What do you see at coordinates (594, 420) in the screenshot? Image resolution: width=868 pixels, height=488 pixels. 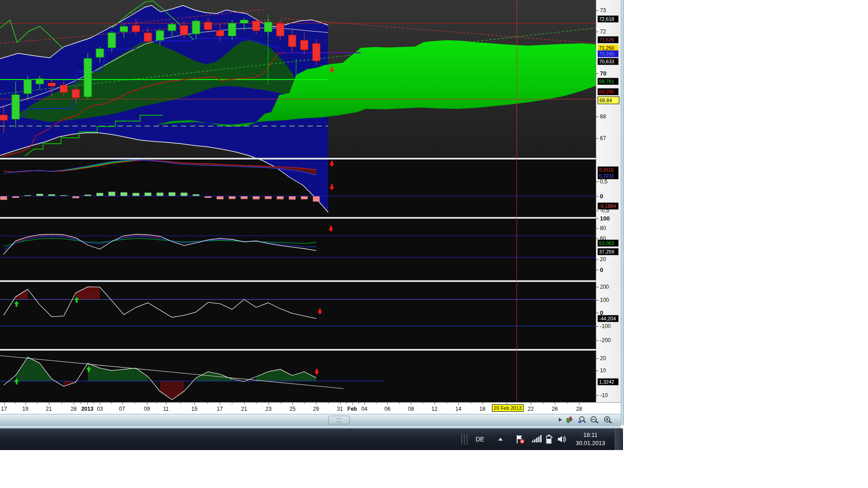 I see `zoom-out-icon` at bounding box center [594, 420].